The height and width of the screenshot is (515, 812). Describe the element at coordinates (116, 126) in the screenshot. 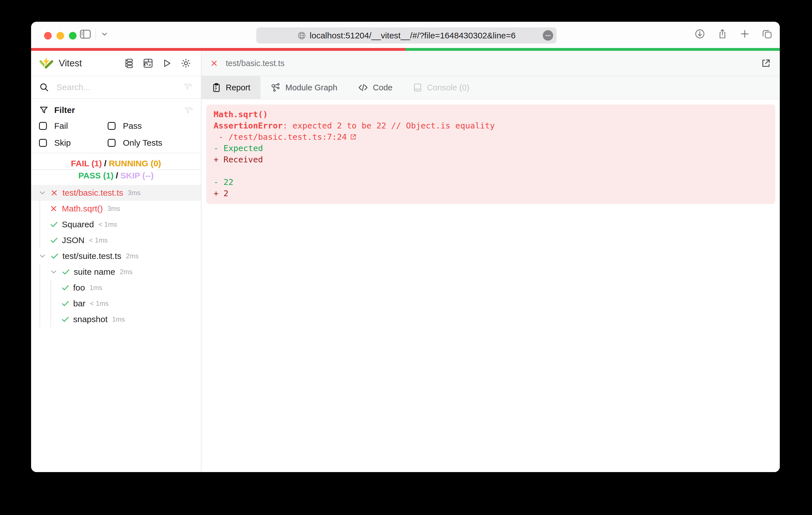

I see `filter-section: Filter Fail Pass` at that location.